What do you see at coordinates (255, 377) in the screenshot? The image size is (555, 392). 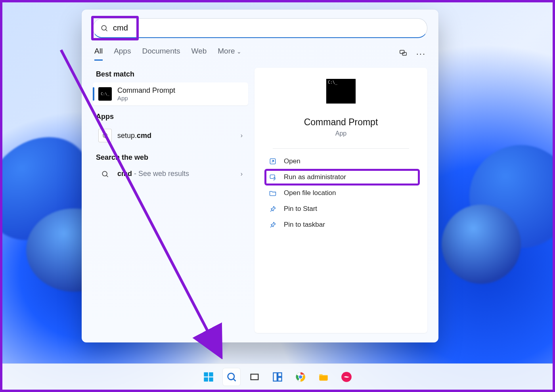 I see `task-view-icon` at bounding box center [255, 377].